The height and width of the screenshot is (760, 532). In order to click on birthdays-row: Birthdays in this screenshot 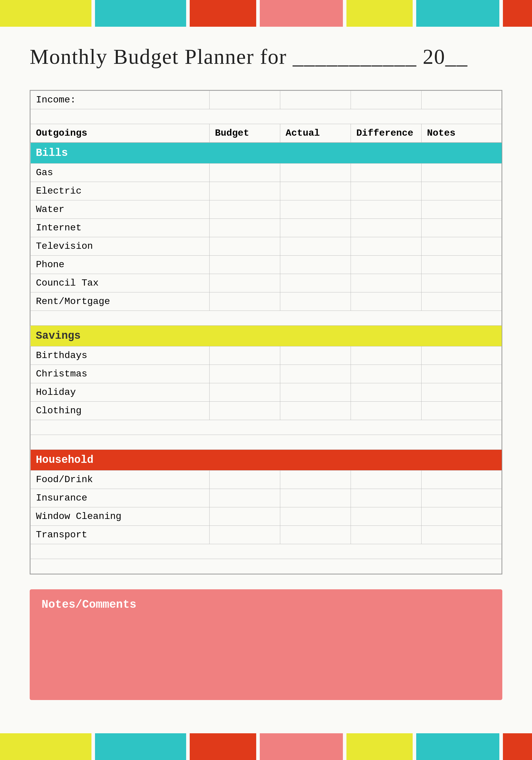, I will do `click(266, 356)`.